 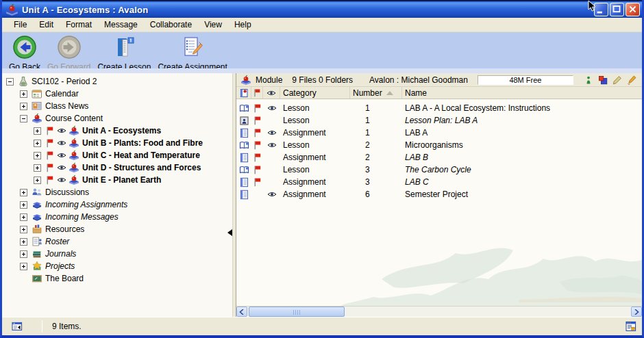 I want to click on cell-name: LAB A - A Local Ecosystem: Instructions, so click(x=522, y=108).